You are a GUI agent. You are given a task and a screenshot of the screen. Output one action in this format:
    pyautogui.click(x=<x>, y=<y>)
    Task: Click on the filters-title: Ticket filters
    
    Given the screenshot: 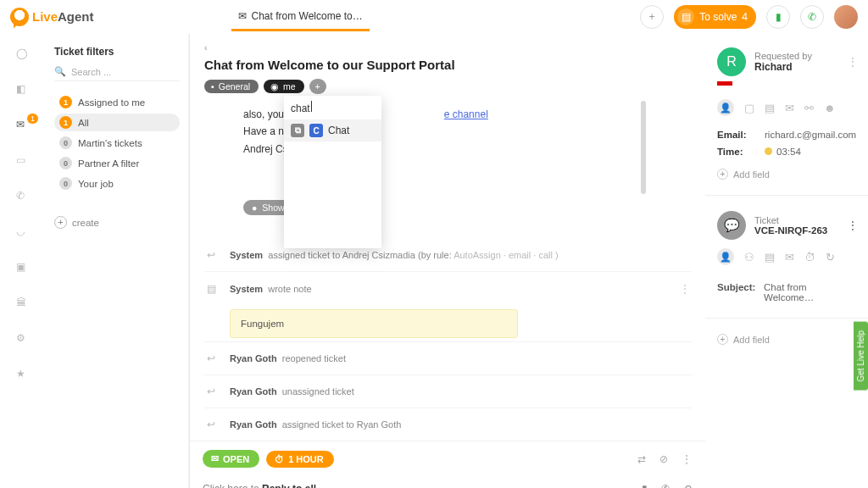 What is the action you would take?
    pyautogui.click(x=117, y=52)
    